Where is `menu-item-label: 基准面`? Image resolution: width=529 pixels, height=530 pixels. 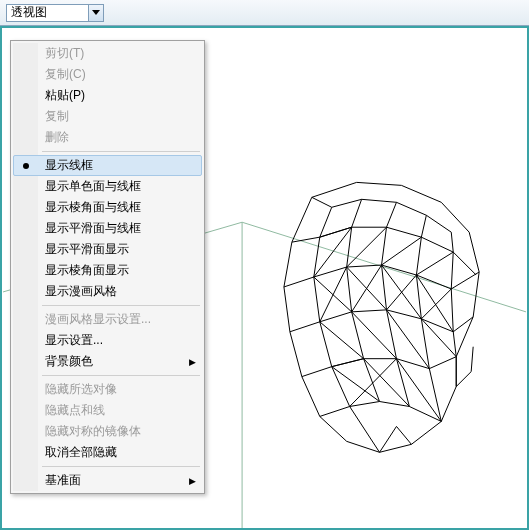
menu-item-label: 基准面 is located at coordinates (63, 480).